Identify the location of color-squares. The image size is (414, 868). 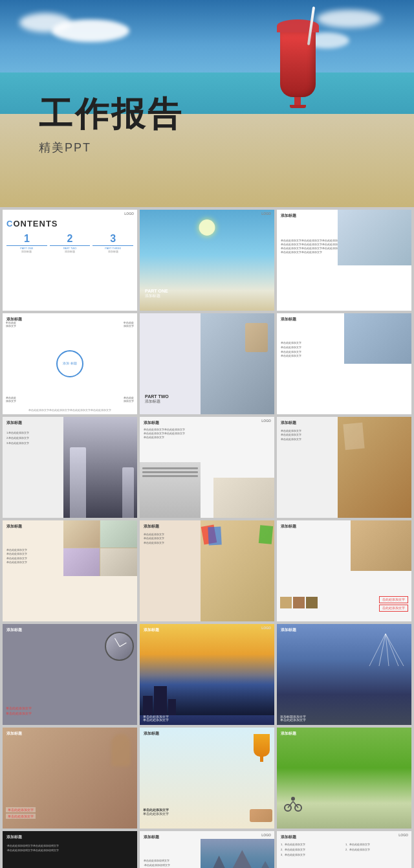
(299, 603).